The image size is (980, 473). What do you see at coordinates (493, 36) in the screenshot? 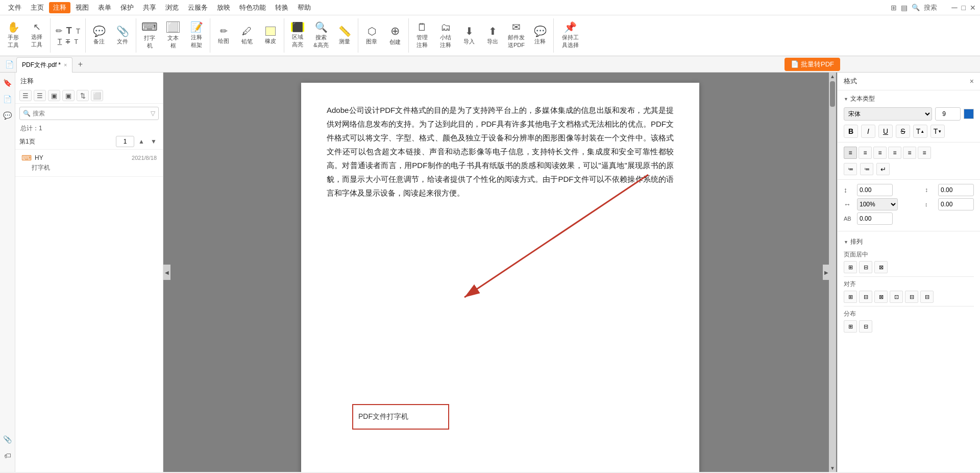
I see `export-tool: ⬆ 导出` at bounding box center [493, 36].